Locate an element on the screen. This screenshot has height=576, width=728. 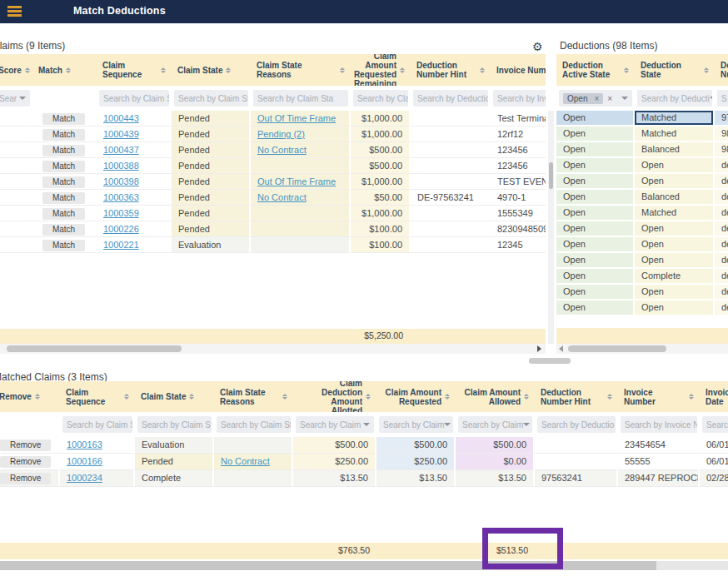
clear-filter-x-icon: × is located at coordinates (610, 98).